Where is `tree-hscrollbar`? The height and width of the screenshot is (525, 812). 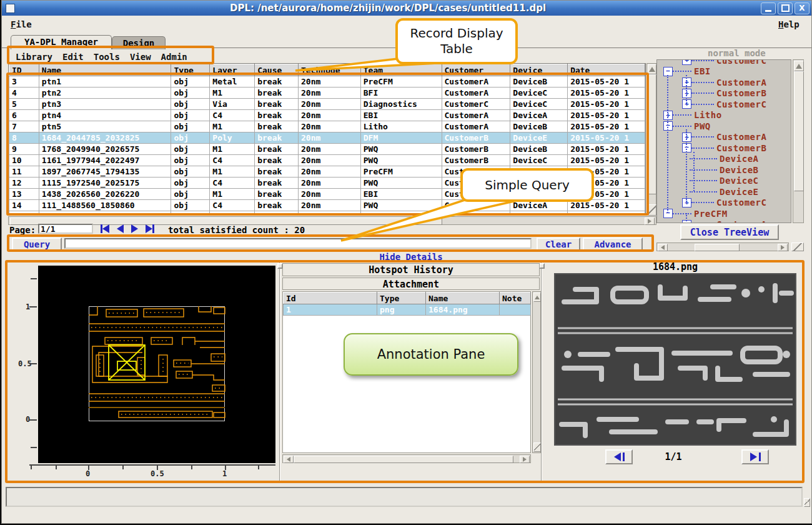 tree-hscrollbar is located at coordinates (723, 247).